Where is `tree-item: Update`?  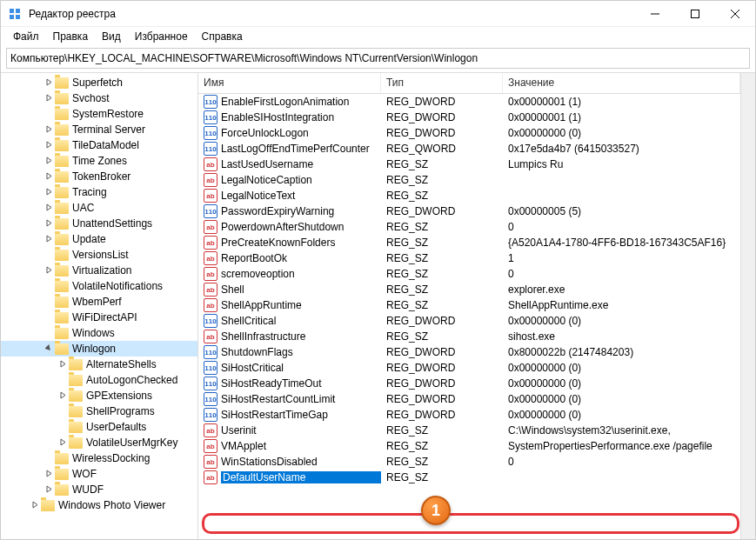
tree-item: Update is located at coordinates (99, 239).